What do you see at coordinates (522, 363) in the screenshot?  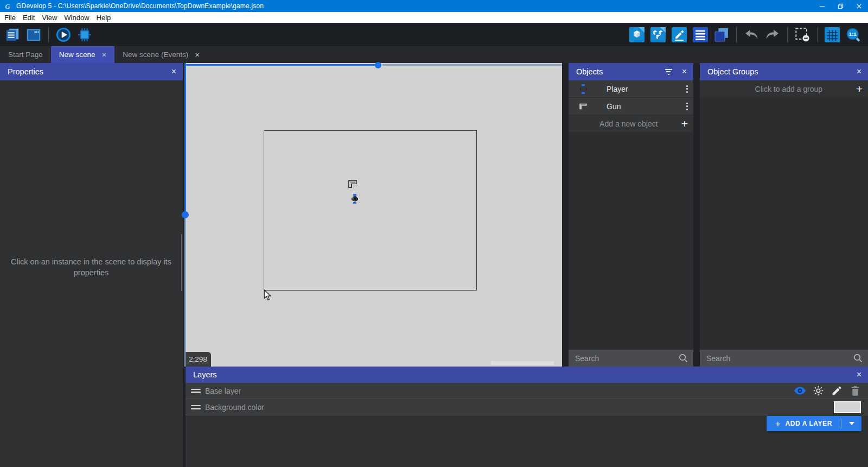 I see `canvas-bottom-scrollbar` at bounding box center [522, 363].